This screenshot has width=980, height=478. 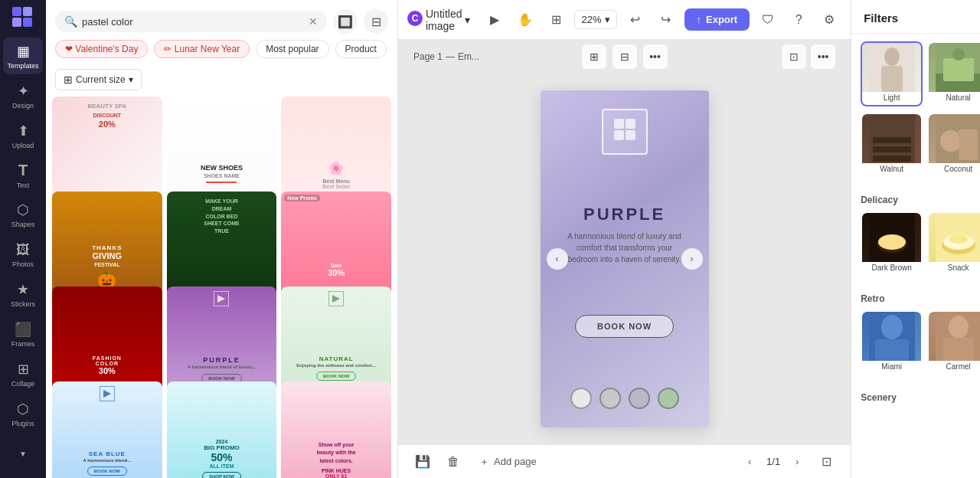 What do you see at coordinates (495, 20) in the screenshot?
I see `pointer-tool-button: ▶` at bounding box center [495, 20].